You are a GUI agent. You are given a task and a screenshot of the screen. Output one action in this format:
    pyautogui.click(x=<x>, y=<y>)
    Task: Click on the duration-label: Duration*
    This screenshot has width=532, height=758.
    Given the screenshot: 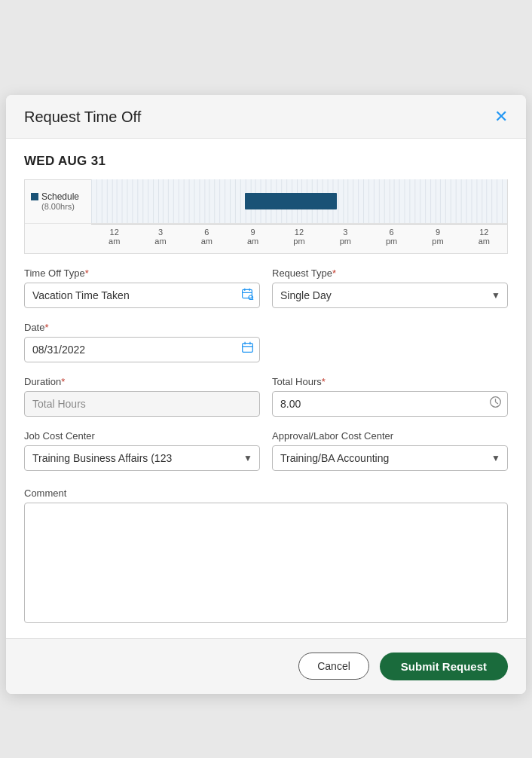 What is the action you would take?
    pyautogui.click(x=142, y=381)
    